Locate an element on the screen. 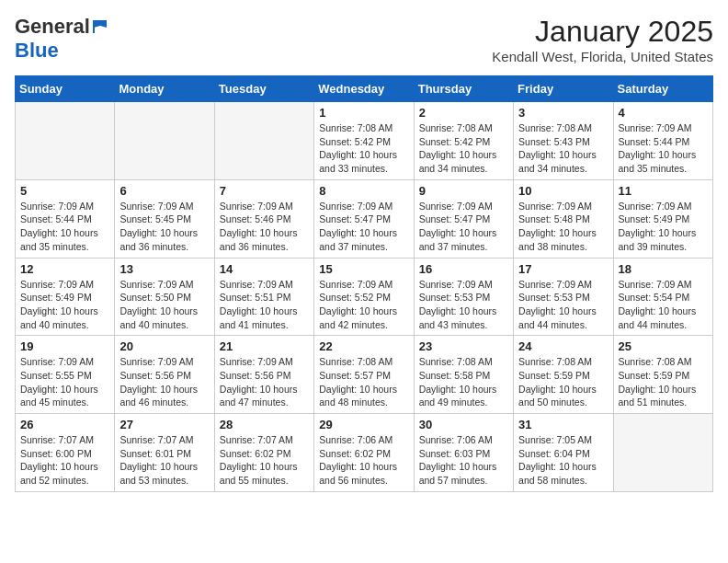  weekday-header-thursday: Thursday is located at coordinates (463, 89).